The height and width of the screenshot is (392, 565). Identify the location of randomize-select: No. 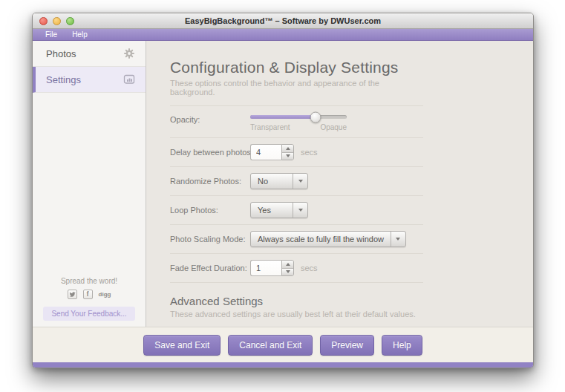
(279, 181).